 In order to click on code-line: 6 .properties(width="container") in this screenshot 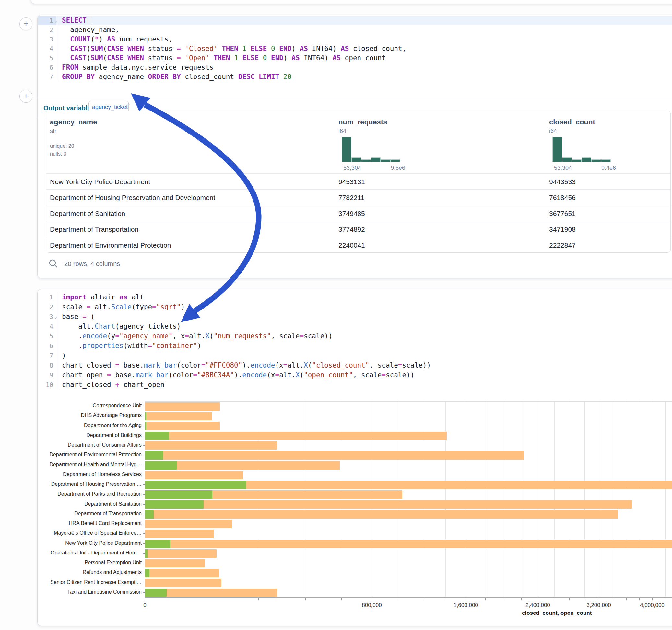, I will do `click(355, 346)`.